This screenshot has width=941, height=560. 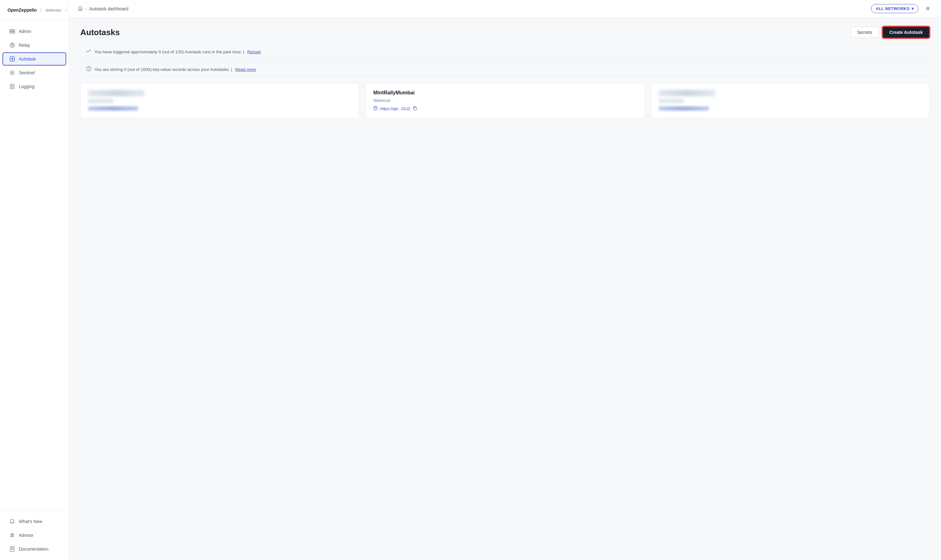 What do you see at coordinates (865, 32) in the screenshot?
I see `secrets-button: Secrets` at bounding box center [865, 32].